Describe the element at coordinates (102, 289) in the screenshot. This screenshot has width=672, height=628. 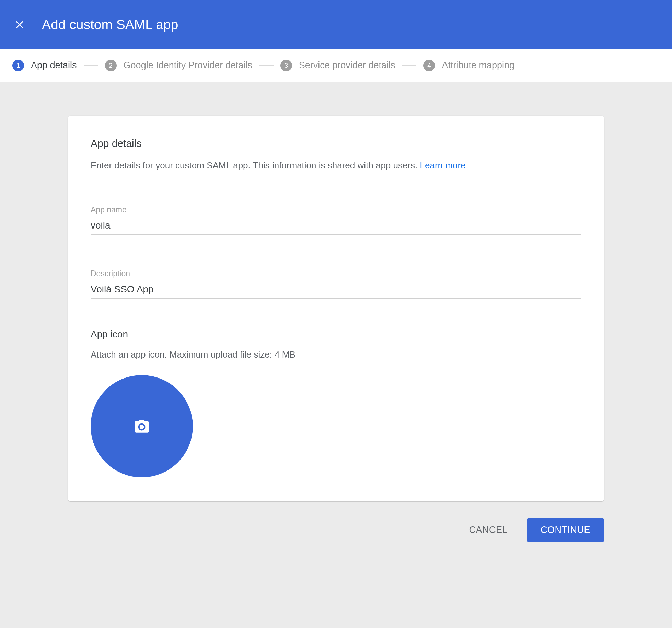
I see `description-value-pre: Voilà` at that location.